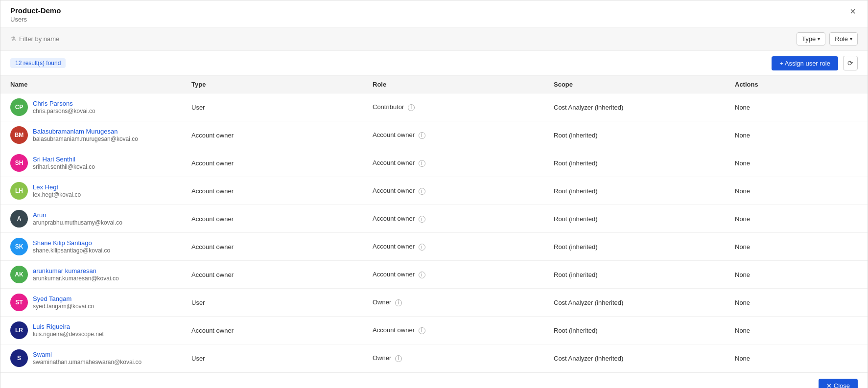 This screenshot has width=868, height=388. Describe the element at coordinates (35, 20) in the screenshot. I see `modal-subtitle: Users` at that location.